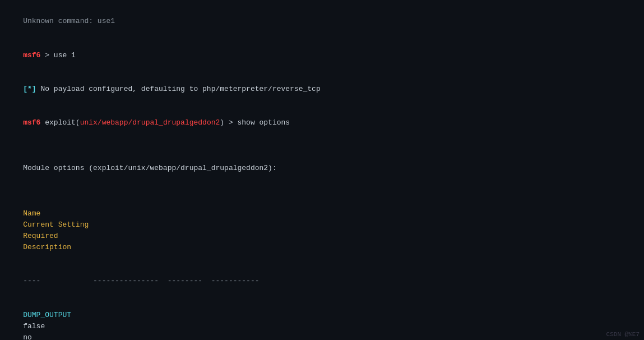 The image size is (644, 340). Describe the element at coordinates (229, 122) in the screenshot. I see `exploit-suffix: ) >` at that location.